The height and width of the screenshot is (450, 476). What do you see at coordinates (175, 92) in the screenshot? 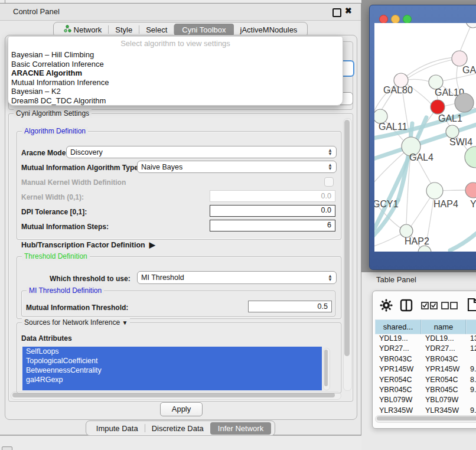
I see `algorithm-option: Bayesian – K2` at bounding box center [175, 92].